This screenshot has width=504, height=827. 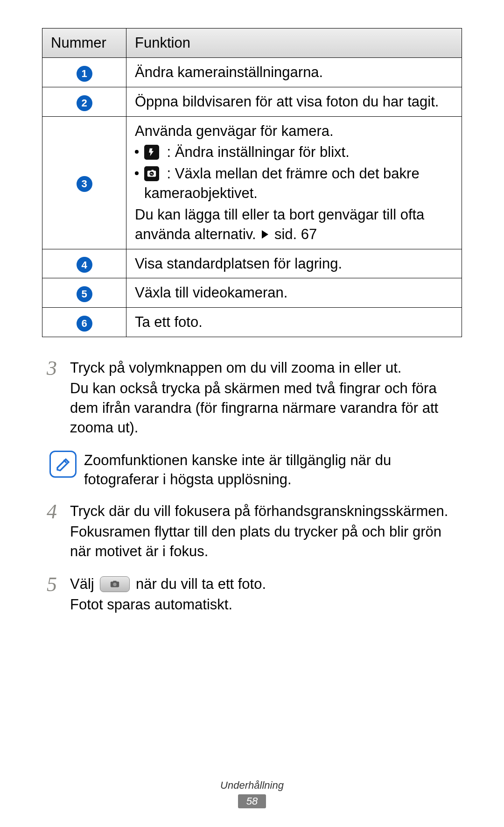 I want to click on cell-text: Växla till videokameran., so click(x=294, y=293).